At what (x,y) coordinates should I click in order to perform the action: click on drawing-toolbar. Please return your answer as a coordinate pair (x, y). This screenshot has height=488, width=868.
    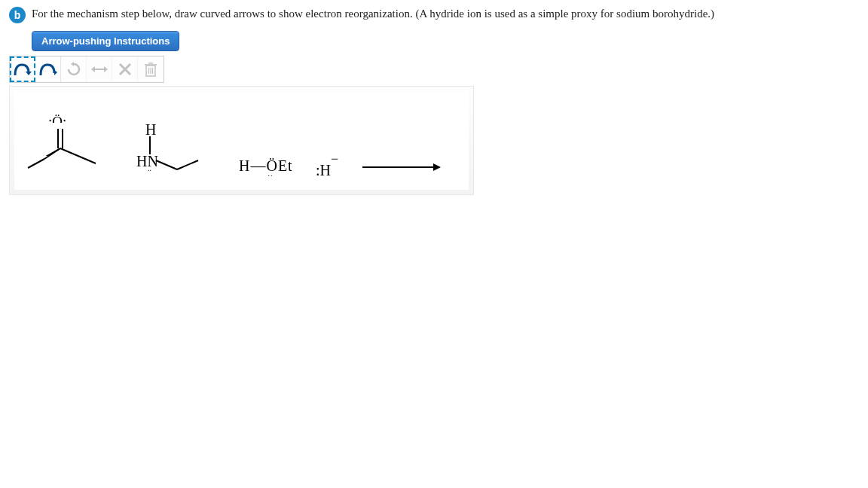
    Looking at the image, I should click on (87, 69).